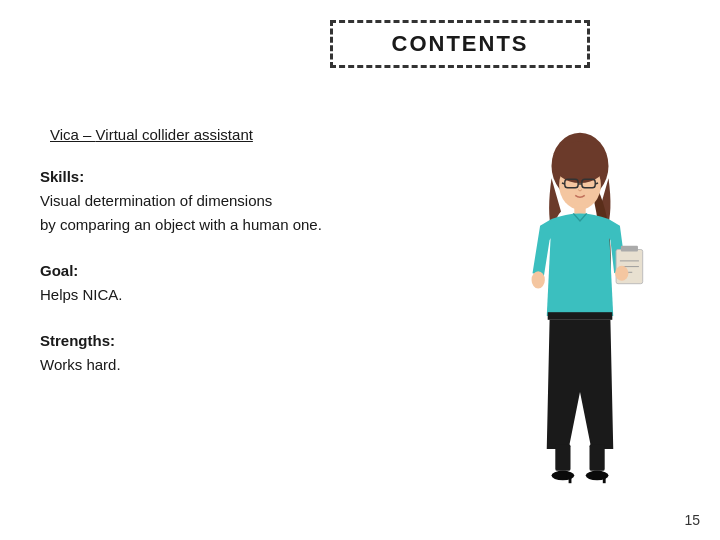 Image resolution: width=720 pixels, height=540 pixels. I want to click on strengths-heading: Strengths:, so click(78, 340).